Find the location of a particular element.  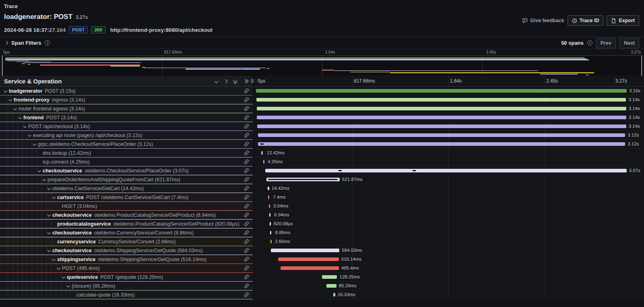

span-name-cell: checkoutserviceoteldemo.ProductCatalogSe… is located at coordinates (126, 215).